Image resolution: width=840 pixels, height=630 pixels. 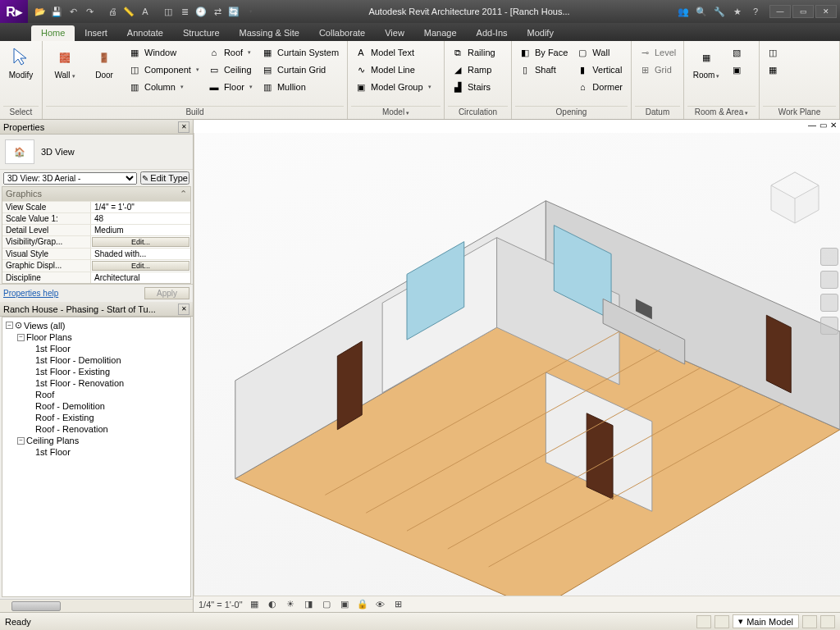 I want to click on save-icon: 💾, so click(x=57, y=11).